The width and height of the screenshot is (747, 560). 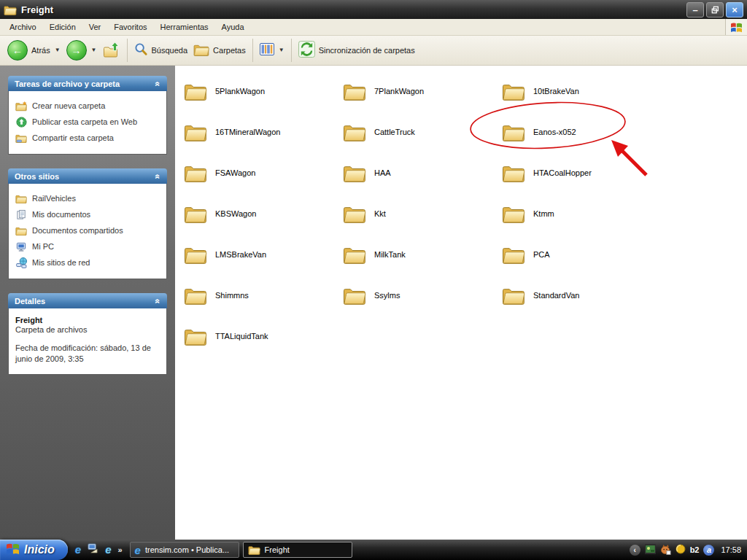 I want to click on sidebar-item: Mi PC, so click(x=88, y=246).